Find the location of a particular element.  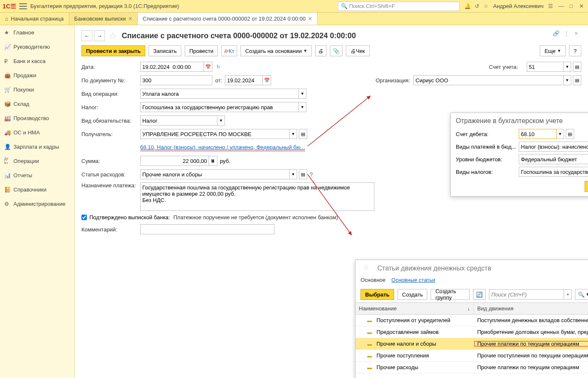

user-menu-icon: ☰ is located at coordinates (551, 6).